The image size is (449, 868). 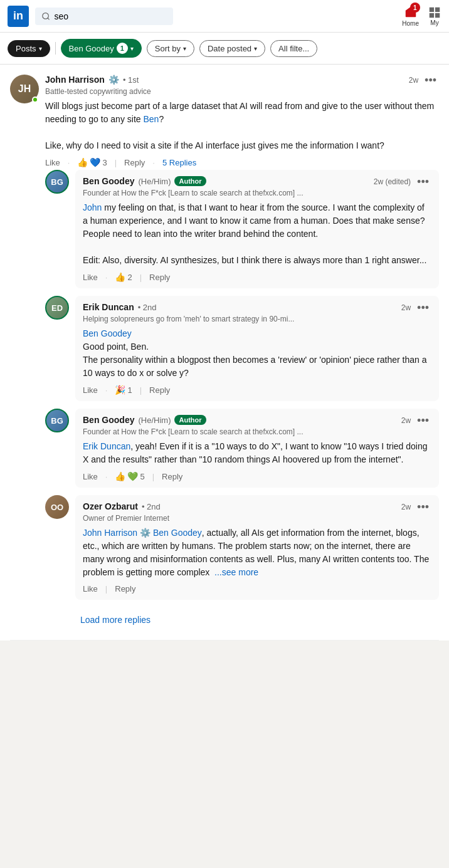 What do you see at coordinates (242, 548) in the screenshot?
I see `reply-ozer: OO Ozer Ozbarut • 2nd 2w ••• Ow` at bounding box center [242, 548].